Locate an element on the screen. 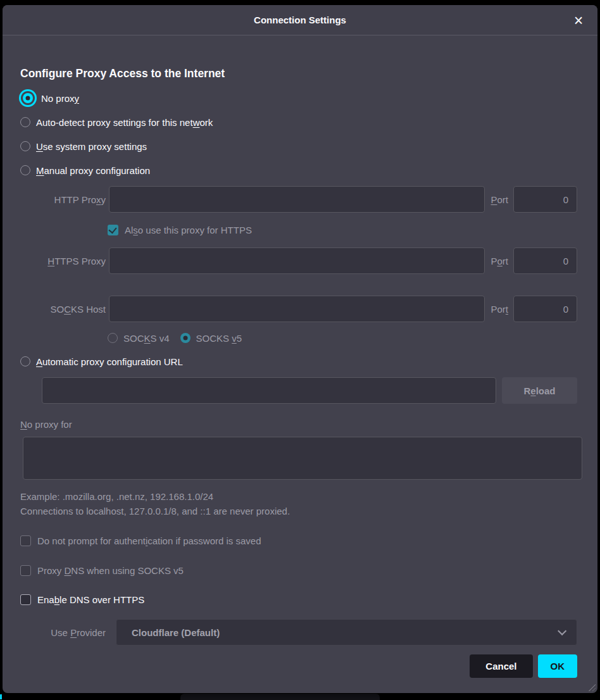 This screenshot has height=700, width=600. checkbox-row-proxy-dns: Proxy DNS when using SOCKS v5 is located at coordinates (299, 570).